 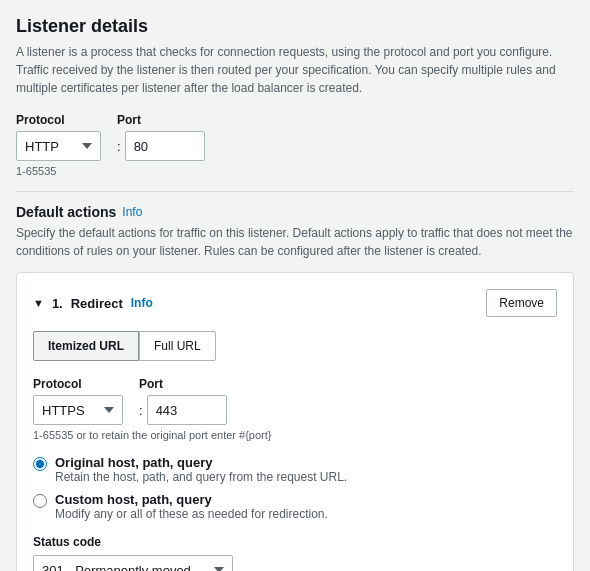 What do you see at coordinates (142, 303) in the screenshot?
I see `action-info-link: Info` at bounding box center [142, 303].